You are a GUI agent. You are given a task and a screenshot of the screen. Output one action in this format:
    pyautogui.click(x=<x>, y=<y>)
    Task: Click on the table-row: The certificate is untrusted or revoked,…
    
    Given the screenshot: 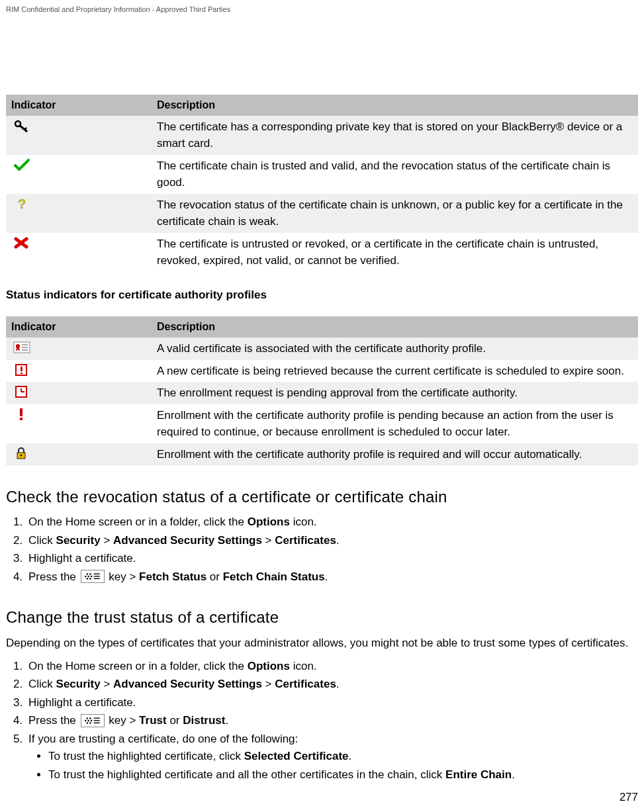 What is the action you would take?
    pyautogui.click(x=322, y=253)
    